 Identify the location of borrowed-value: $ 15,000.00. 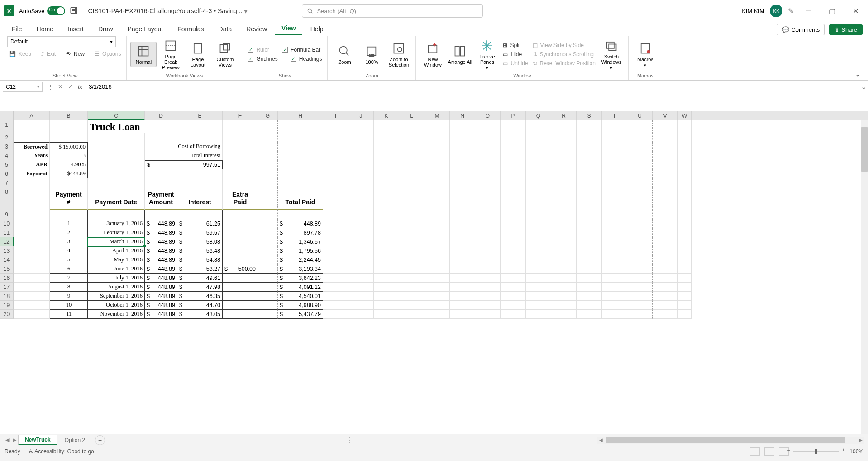
(69, 147).